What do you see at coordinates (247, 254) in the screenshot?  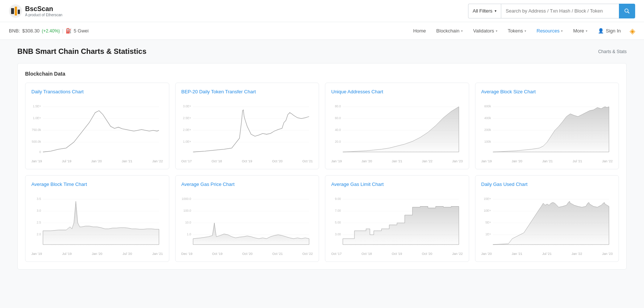 I see `x-axis-labels: Dec '19 Oct '19 Oct '20 Oct '21 Oct '22` at bounding box center [247, 254].